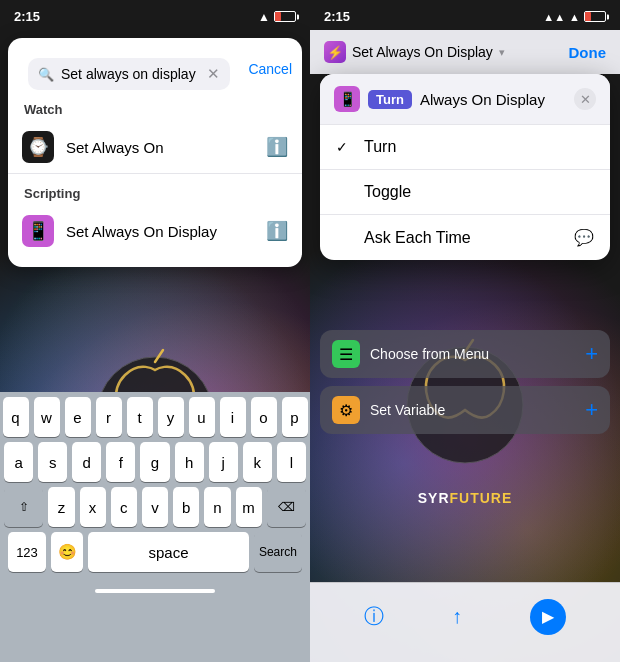 Image resolution: width=620 pixels, height=662 pixels. Describe the element at coordinates (335, 52) in the screenshot. I see `shortcuts-app-icon: ⚡` at that location.